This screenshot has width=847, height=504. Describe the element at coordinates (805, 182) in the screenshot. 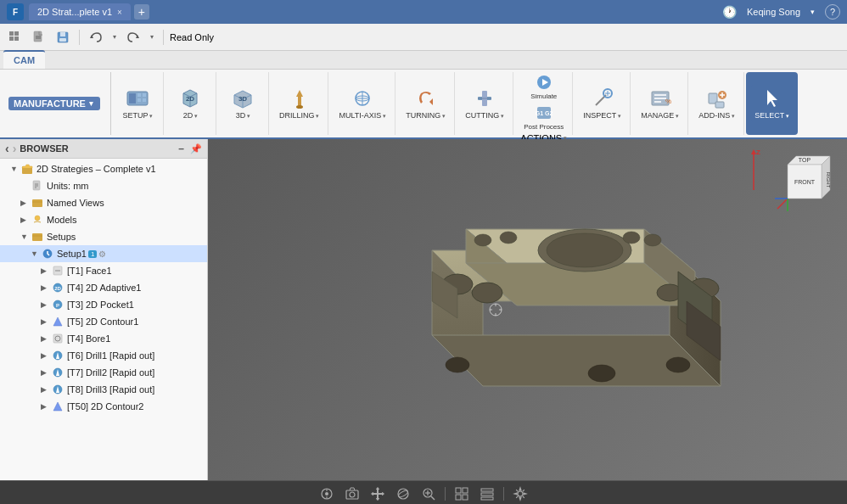

I see `svg-text: FRONT` at that location.